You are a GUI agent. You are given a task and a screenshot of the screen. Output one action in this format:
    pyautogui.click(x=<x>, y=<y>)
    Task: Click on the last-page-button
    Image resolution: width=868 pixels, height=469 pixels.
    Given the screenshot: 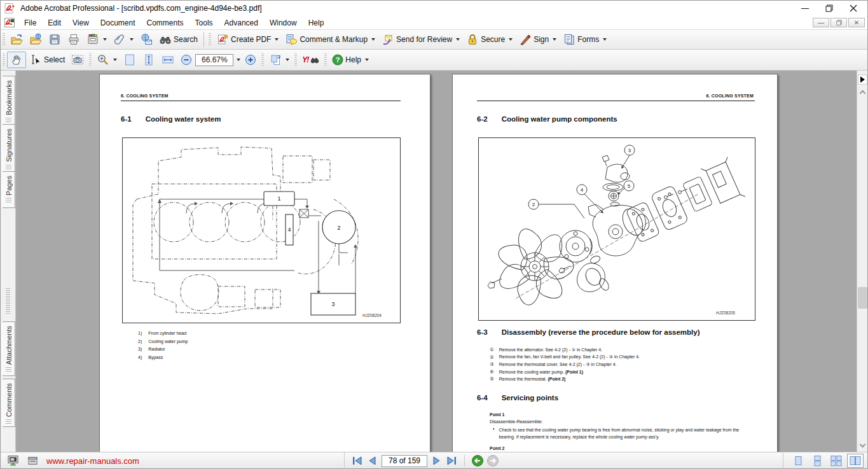 What is the action you would take?
    pyautogui.click(x=451, y=461)
    